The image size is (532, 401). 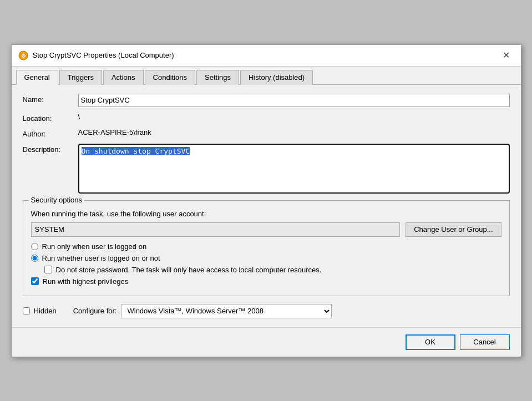 What do you see at coordinates (266, 246) in the screenshot?
I see `radio-logged-on-row: Run only when user is logged on` at bounding box center [266, 246].